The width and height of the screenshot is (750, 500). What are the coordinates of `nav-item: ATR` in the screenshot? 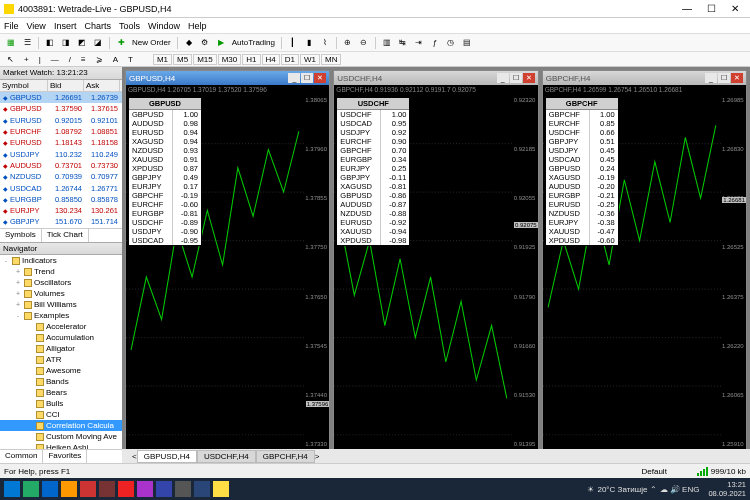 It's located at (61, 360).